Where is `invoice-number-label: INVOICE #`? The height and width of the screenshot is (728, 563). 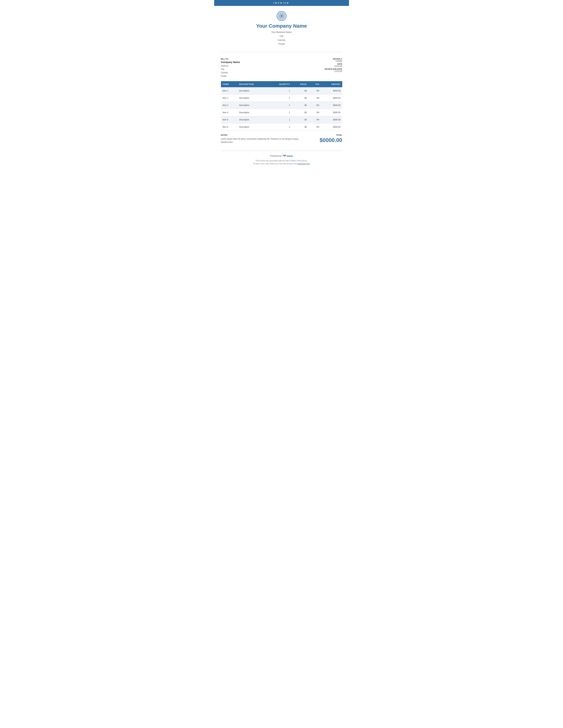 invoice-number-label: INVOICE # is located at coordinates (334, 59).